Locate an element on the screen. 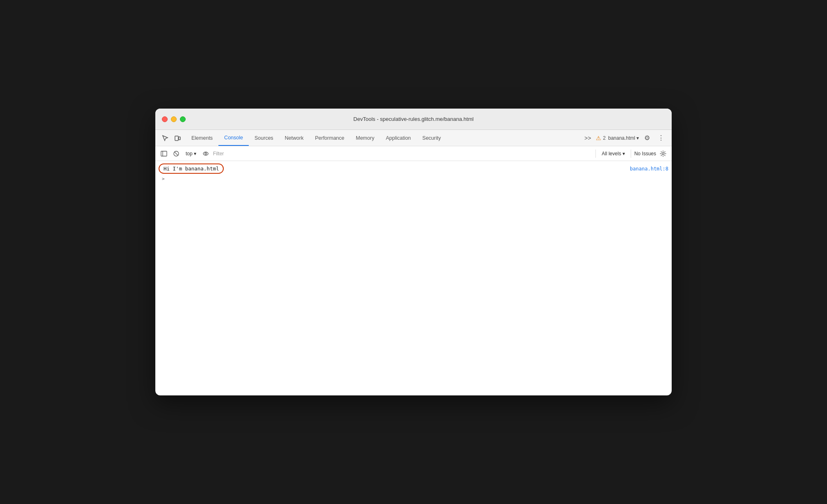 Image resolution: width=827 pixels, height=504 pixels. console-log-text: Hi I'm banana.html is located at coordinates (191, 169).